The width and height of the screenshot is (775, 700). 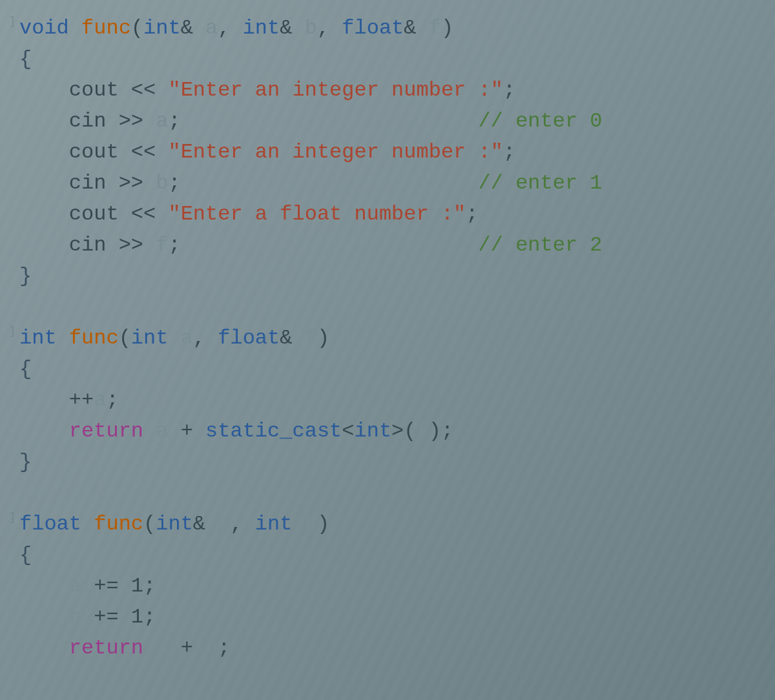 What do you see at coordinates (388, 431) in the screenshot?
I see `code-line: return a + static_cast<int>(f);` at bounding box center [388, 431].